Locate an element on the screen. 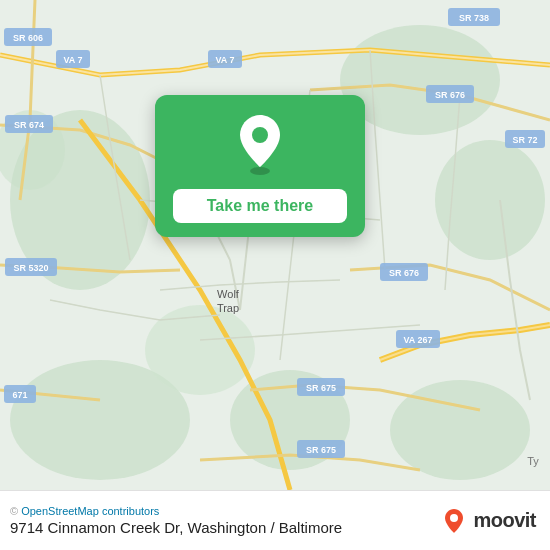 Image resolution: width=550 pixels, height=550 pixels. svg-text: 671 is located at coordinates (20, 395).